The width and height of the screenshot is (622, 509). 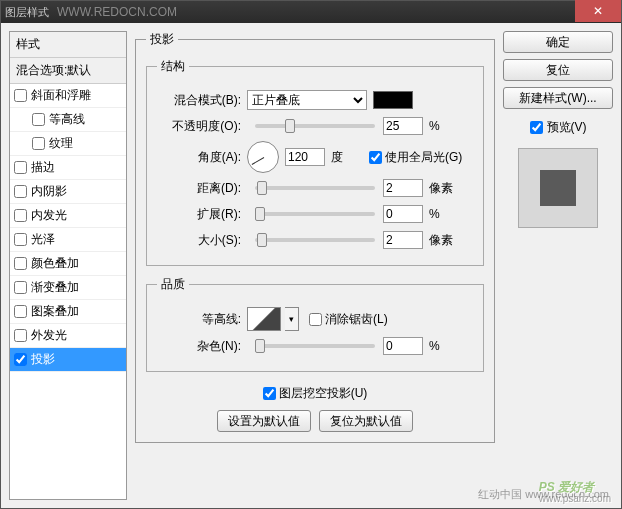 What do you see at coordinates (444, 188) in the screenshot?
I see `distance-unit: 像素` at bounding box center [444, 188].